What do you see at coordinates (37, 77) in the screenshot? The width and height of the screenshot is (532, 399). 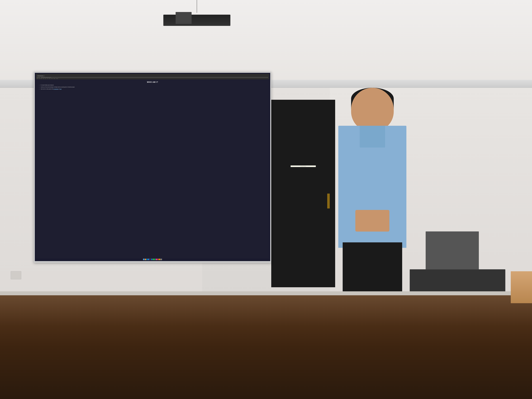 I see `back-button-icon` at bounding box center [37, 77].